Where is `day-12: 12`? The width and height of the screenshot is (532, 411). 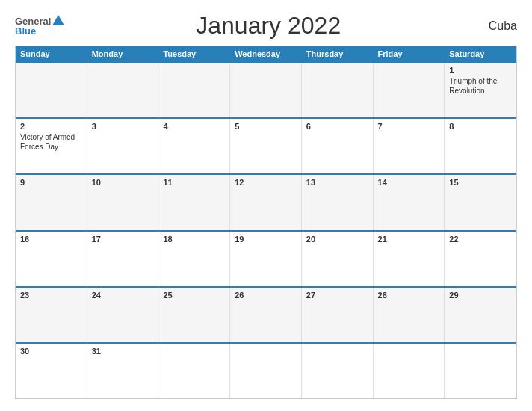
day-12: 12 is located at coordinates (266, 182).